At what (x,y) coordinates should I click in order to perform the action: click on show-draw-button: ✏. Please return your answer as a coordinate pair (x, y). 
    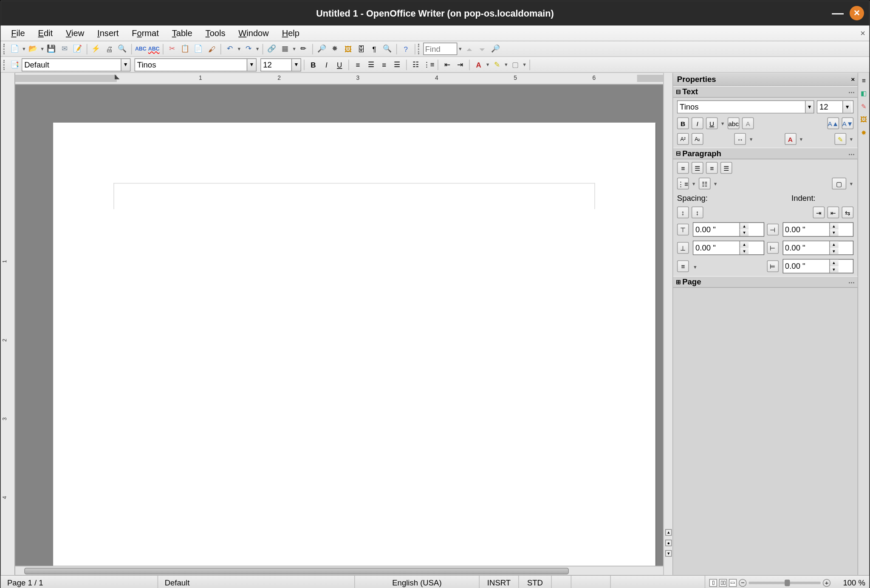
    Looking at the image, I should click on (303, 48).